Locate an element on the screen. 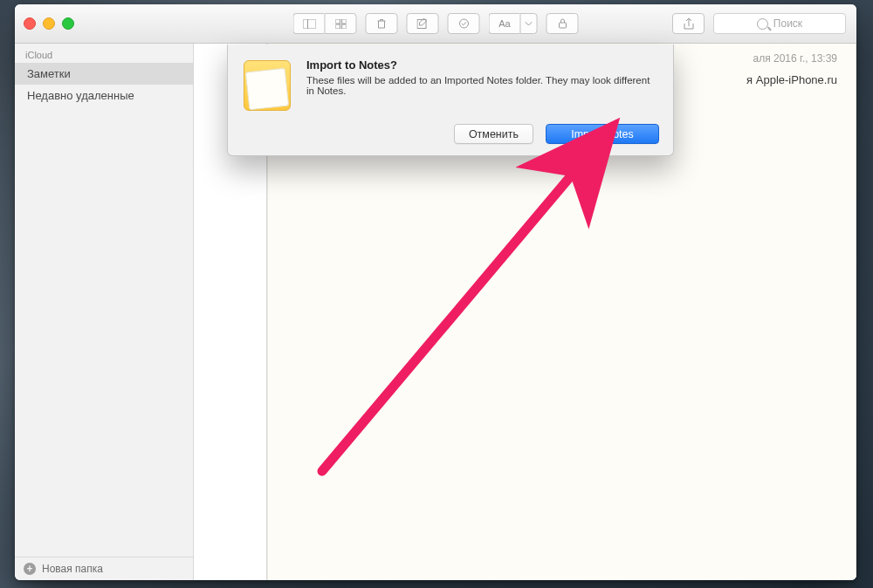 The height and width of the screenshot is (588, 873). list-view-button is located at coordinates (309, 24).